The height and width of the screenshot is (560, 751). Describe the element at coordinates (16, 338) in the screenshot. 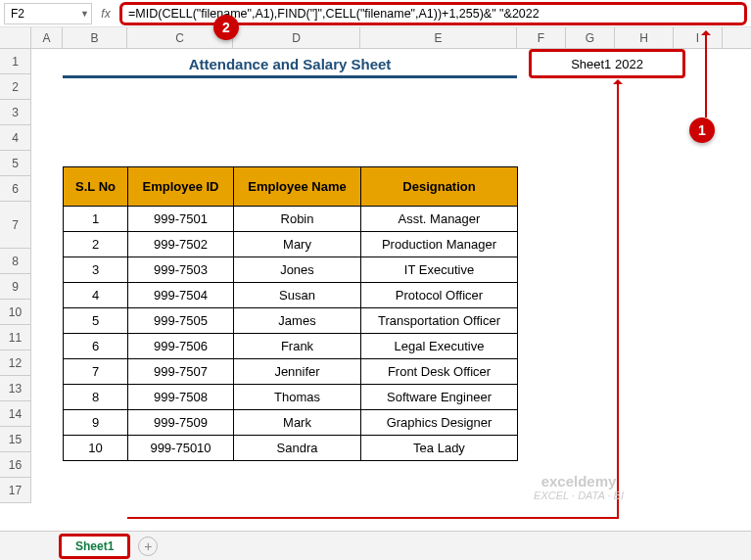

I see `row-header: 11` at that location.